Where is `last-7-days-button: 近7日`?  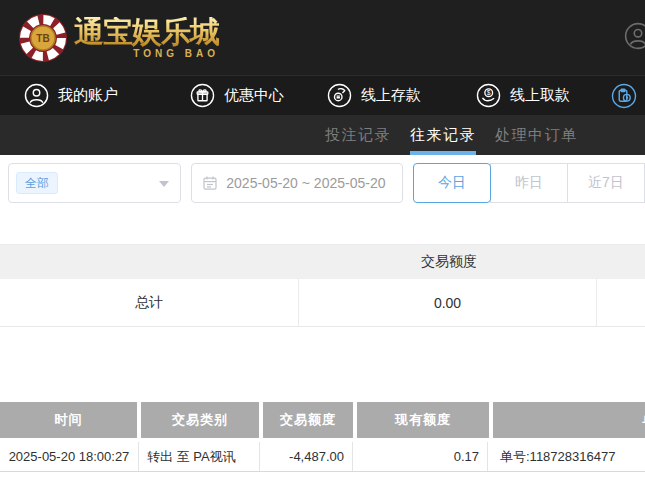
last-7-days-button: 近7日 is located at coordinates (606, 183).